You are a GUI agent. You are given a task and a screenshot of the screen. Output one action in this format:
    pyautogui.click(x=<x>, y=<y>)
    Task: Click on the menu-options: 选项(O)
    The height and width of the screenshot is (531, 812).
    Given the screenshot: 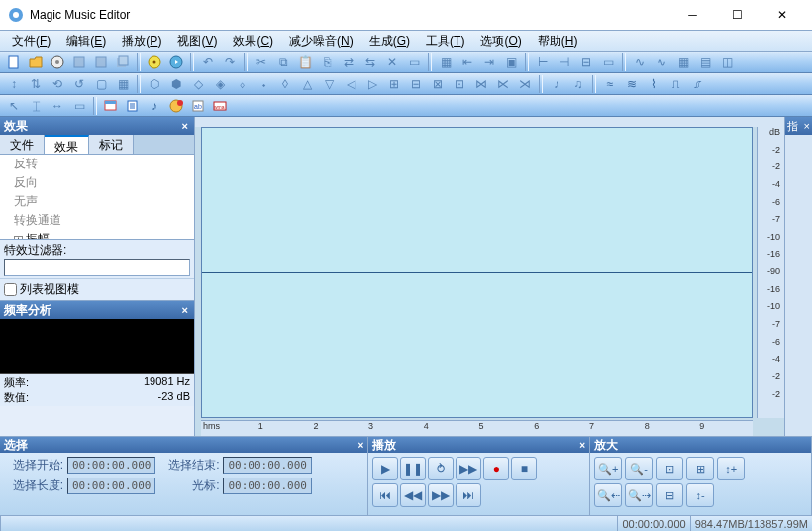 What is the action you would take?
    pyautogui.click(x=501, y=42)
    